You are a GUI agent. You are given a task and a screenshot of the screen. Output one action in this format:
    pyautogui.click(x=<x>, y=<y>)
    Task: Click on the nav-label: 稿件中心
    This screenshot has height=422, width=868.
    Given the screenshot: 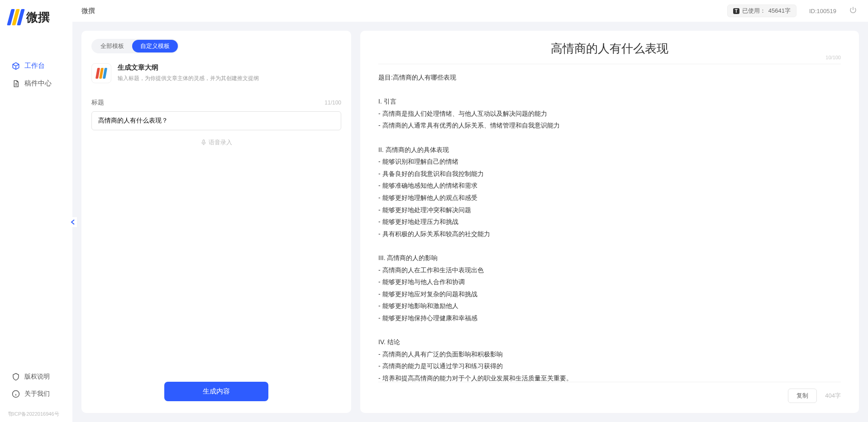 What is the action you would take?
    pyautogui.click(x=38, y=83)
    